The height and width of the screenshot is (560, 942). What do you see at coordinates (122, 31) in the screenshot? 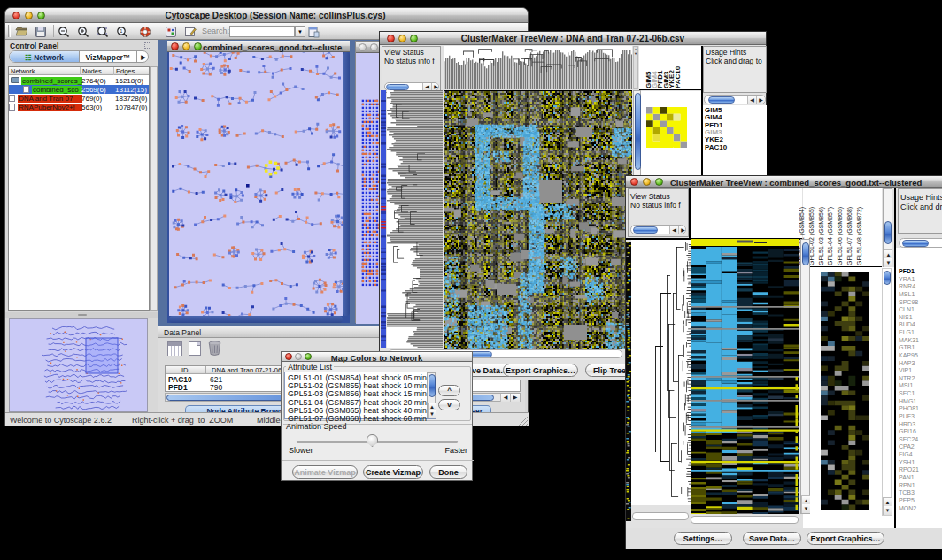
I see `svg-text: 1` at bounding box center [122, 31].